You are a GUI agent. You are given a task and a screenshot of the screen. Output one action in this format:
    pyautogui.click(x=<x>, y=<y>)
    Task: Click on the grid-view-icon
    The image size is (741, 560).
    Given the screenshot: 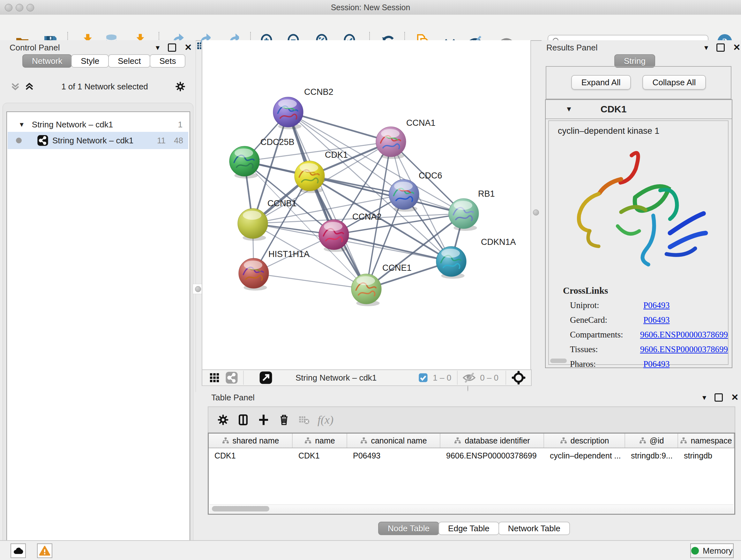 What is the action you would take?
    pyautogui.click(x=214, y=378)
    